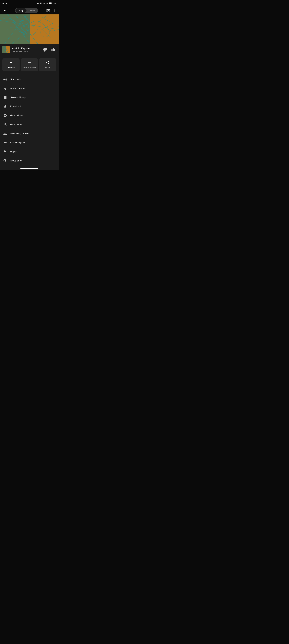 This screenshot has height=644, width=289. What do you see at coordinates (30, 106) in the screenshot?
I see `download-item: Download` at bounding box center [30, 106].